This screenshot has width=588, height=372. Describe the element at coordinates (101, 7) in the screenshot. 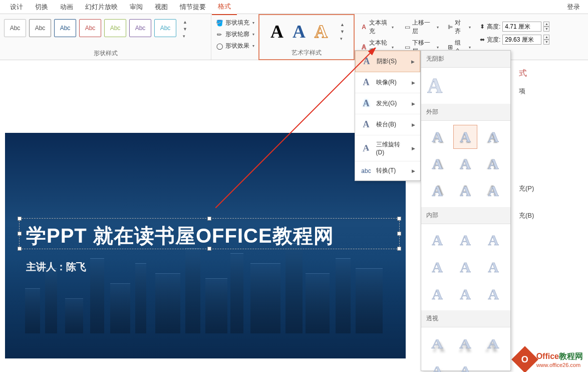

I see `tab-slideshow: 幻灯片放映` at that location.